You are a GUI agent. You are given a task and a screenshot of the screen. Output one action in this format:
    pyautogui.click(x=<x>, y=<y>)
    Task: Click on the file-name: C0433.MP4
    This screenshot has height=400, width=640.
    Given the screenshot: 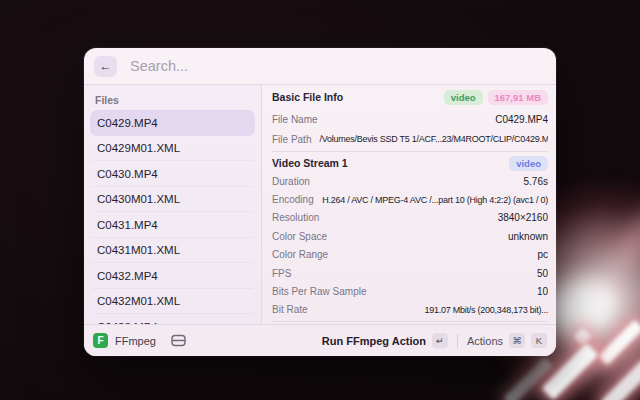 What is the action you would take?
    pyautogui.click(x=128, y=322)
    